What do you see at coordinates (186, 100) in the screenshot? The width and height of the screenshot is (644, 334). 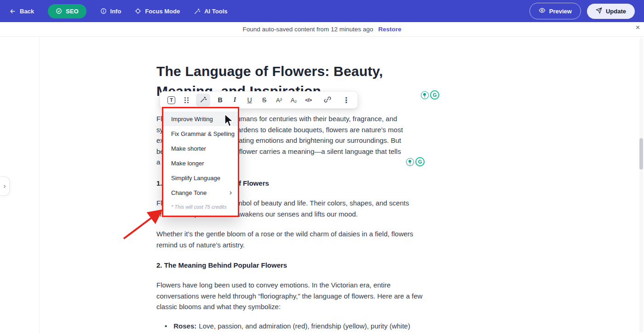 I see `drag-handle` at bounding box center [186, 100].